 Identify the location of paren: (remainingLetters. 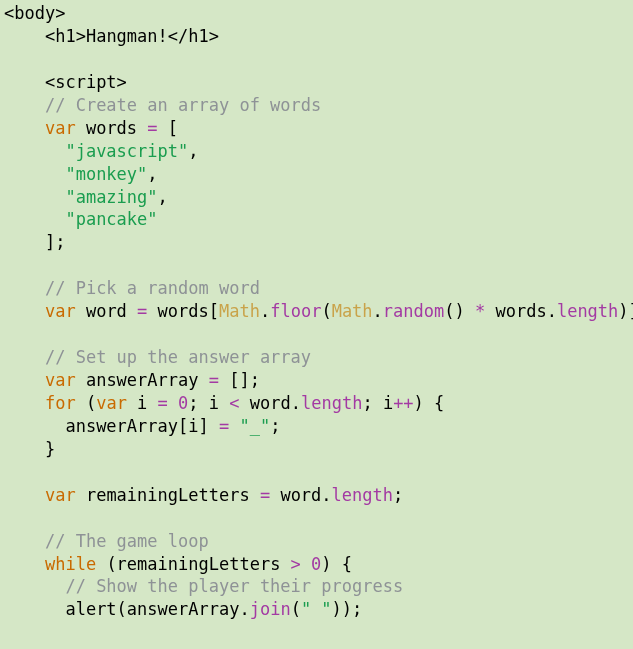
(193, 564).